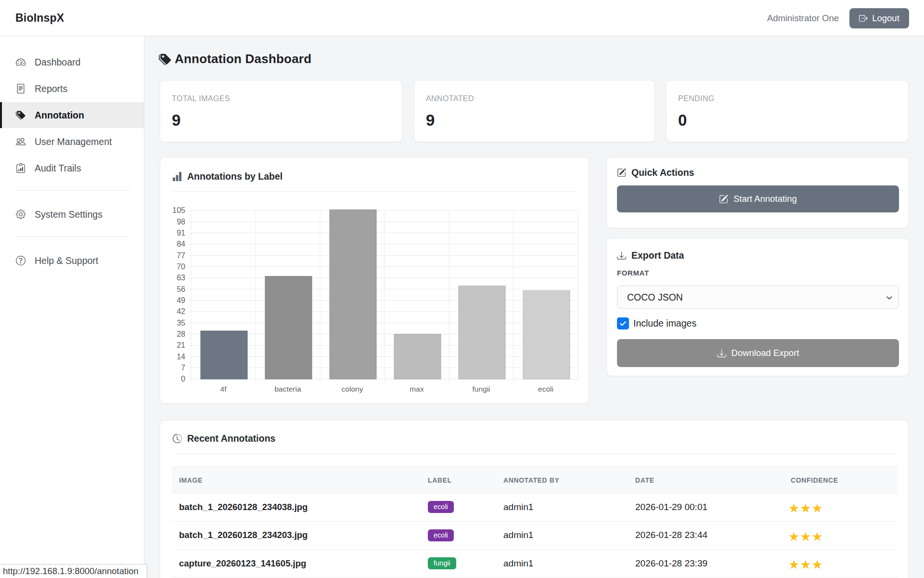 This screenshot has width=924, height=578. I want to click on svg-text: bacteria, so click(288, 389).